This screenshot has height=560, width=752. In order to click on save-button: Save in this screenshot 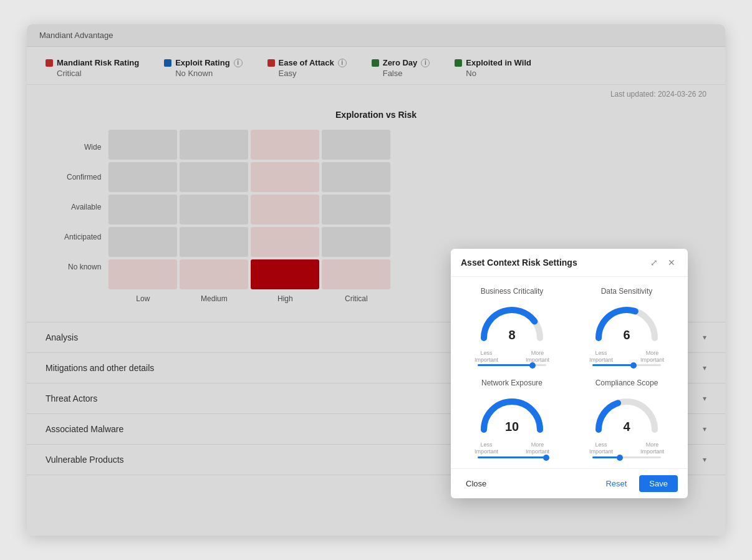, I will do `click(658, 484)`.